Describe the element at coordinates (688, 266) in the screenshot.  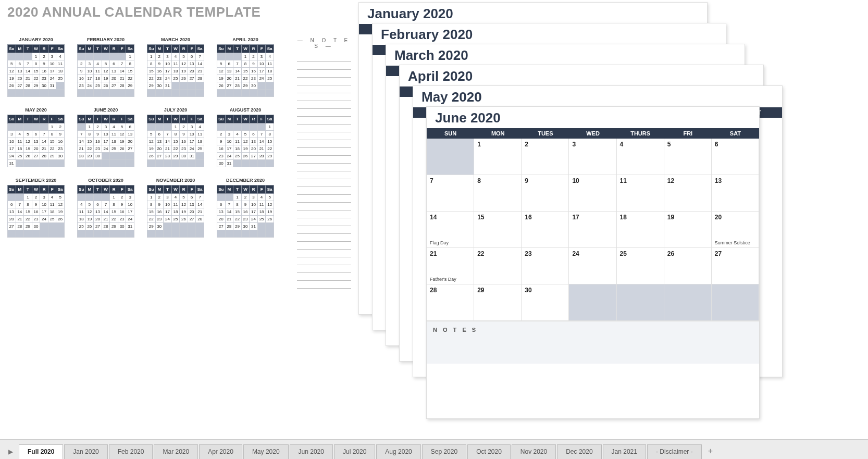
I see `calendar-cell: 26` at that location.